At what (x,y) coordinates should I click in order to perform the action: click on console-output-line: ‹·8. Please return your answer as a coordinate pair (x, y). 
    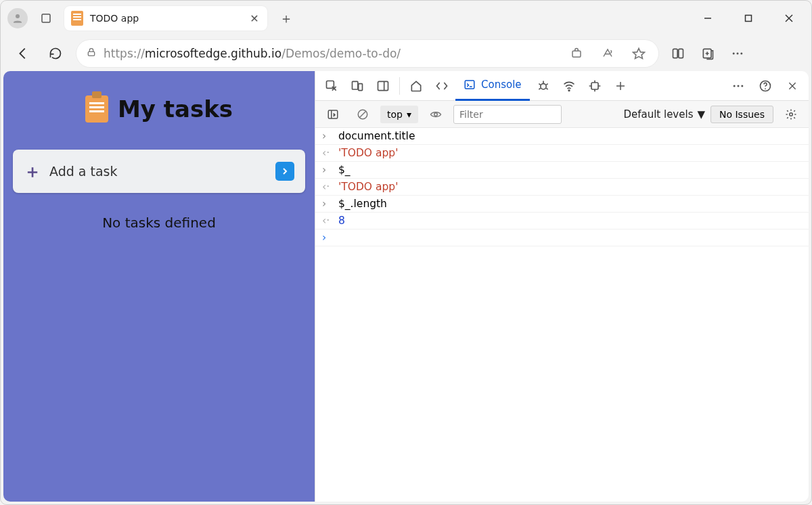
    Looking at the image, I should click on (562, 221).